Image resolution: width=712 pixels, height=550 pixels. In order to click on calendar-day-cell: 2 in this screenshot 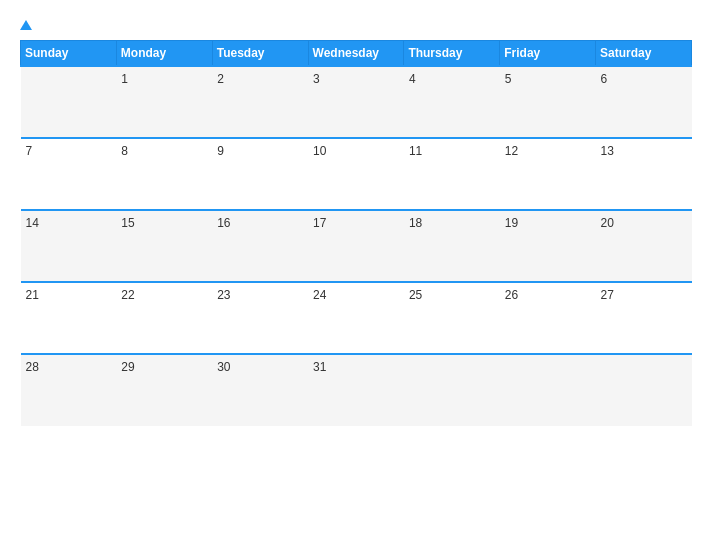, I will do `click(260, 102)`.